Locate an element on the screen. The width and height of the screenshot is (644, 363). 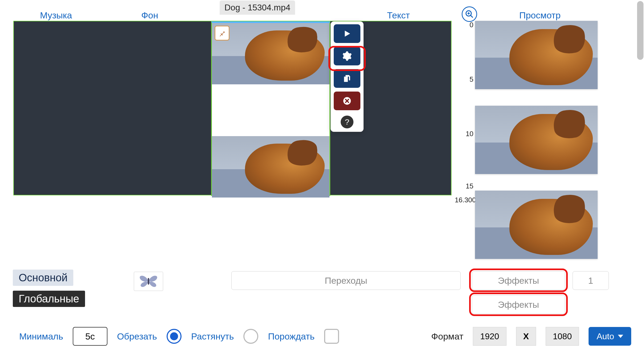
mode-crop-radio is located at coordinates (174, 336).